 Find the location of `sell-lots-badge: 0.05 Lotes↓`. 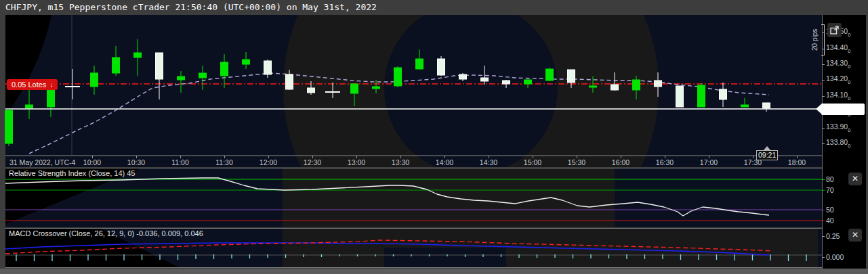

sell-lots-badge: 0.05 Lotes↓ is located at coordinates (33, 85).